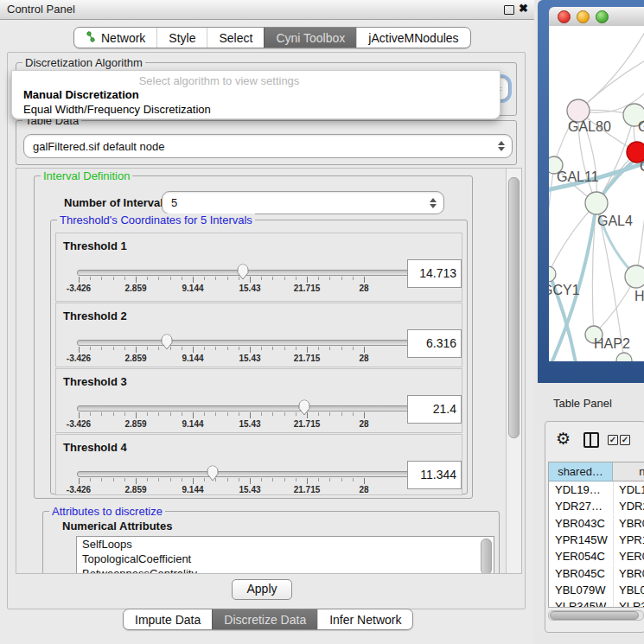  Describe the element at coordinates (596, 524) in the screenshot. I see `table-row: YBR043CYBR0` at that location.